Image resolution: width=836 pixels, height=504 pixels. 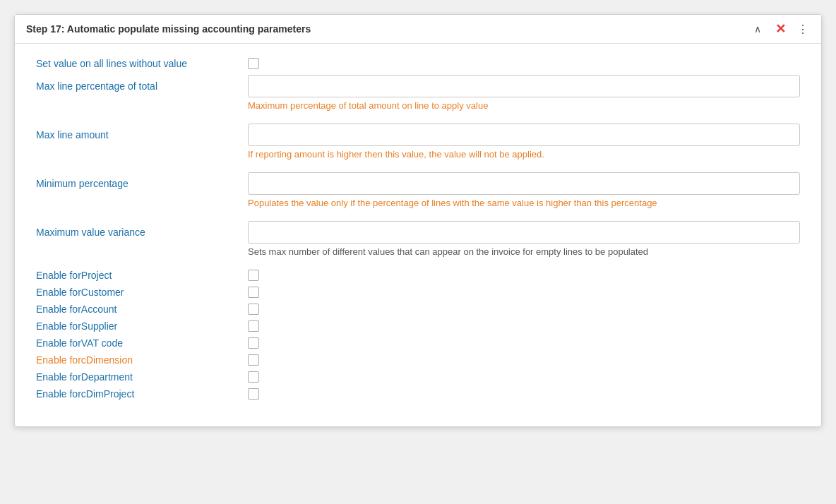 What do you see at coordinates (418, 64) in the screenshot?
I see `set-value-row: Set value on all lines without value` at bounding box center [418, 64].